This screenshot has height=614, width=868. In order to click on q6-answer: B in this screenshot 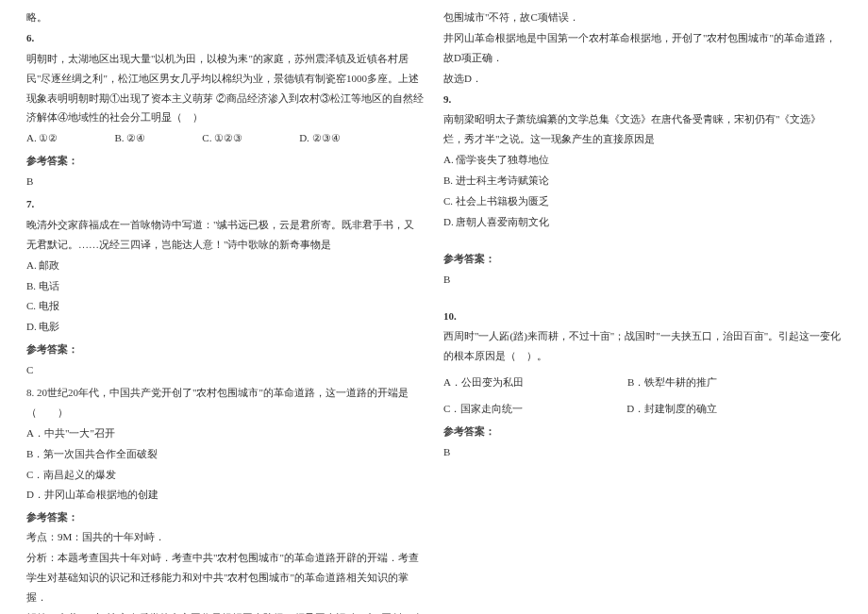, I will do `click(225, 181)`.